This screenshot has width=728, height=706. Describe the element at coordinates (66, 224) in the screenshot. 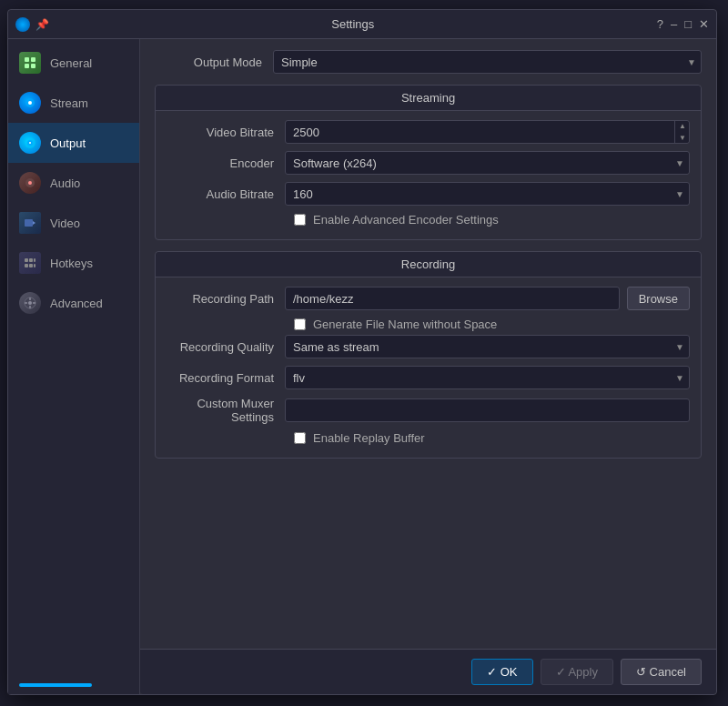

I see `video-label: Video` at that location.